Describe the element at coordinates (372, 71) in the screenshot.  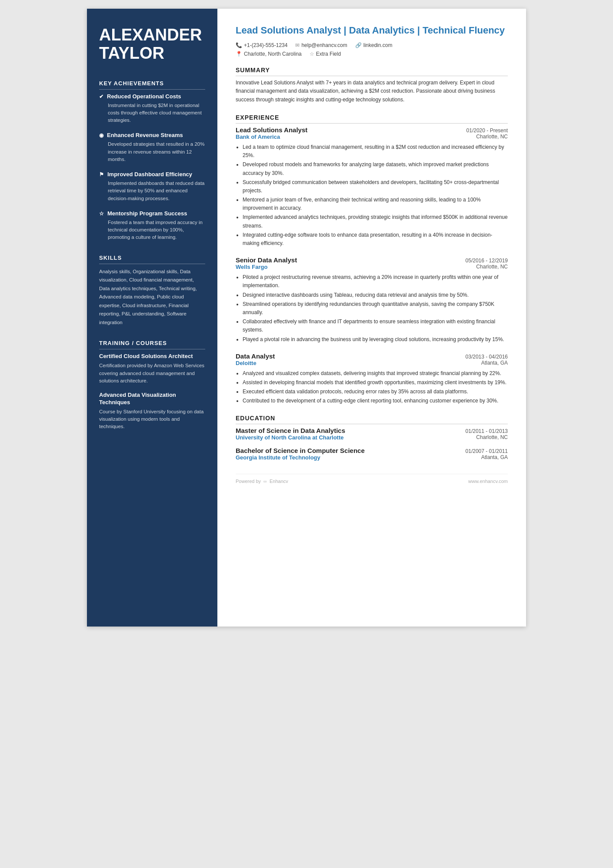
I see `summary-title: SUMMARY` at that location.